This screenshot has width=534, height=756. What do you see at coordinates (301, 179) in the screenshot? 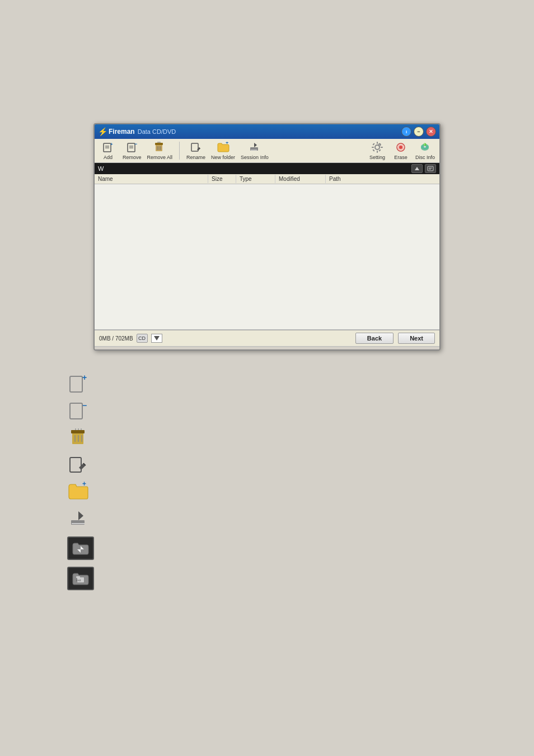
I see `col-modified: Modified` at bounding box center [301, 179].